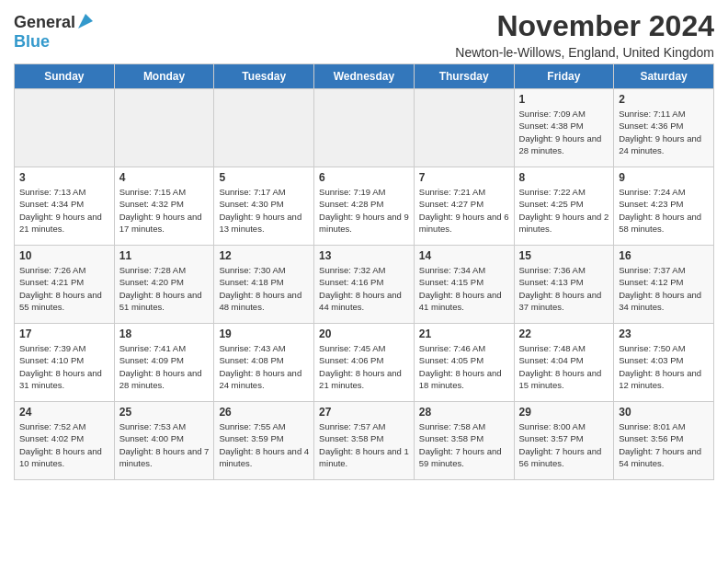  I want to click on day-number: 1, so click(564, 99).